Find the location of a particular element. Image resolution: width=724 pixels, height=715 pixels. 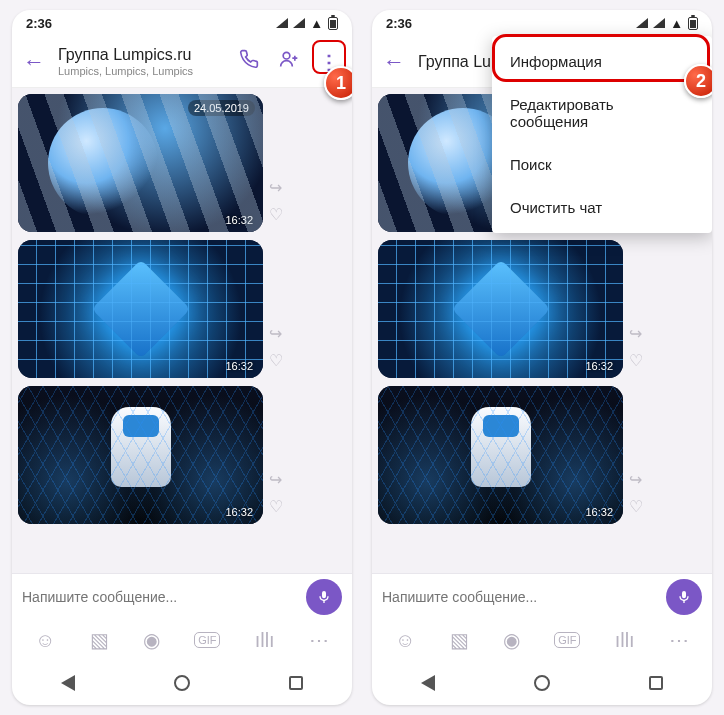

message-date: 24.05.2019 is located at coordinates (222, 108).